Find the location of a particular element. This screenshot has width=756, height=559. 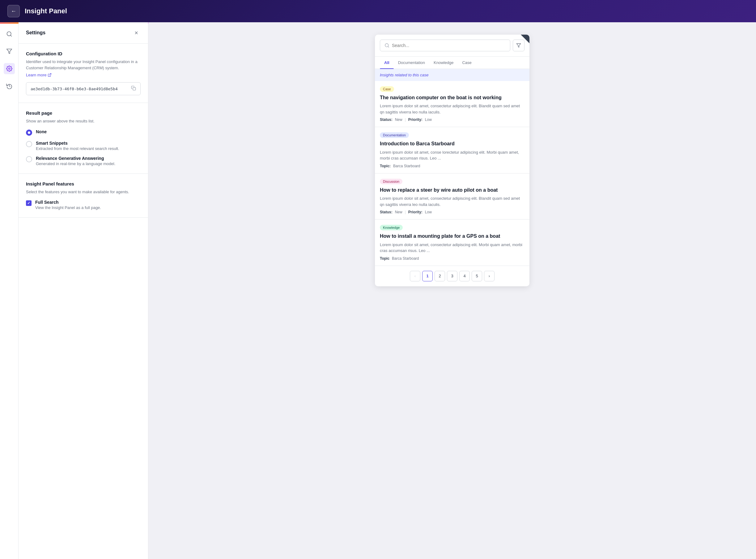

features-description: Select the features you want to make ava… is located at coordinates (83, 192).